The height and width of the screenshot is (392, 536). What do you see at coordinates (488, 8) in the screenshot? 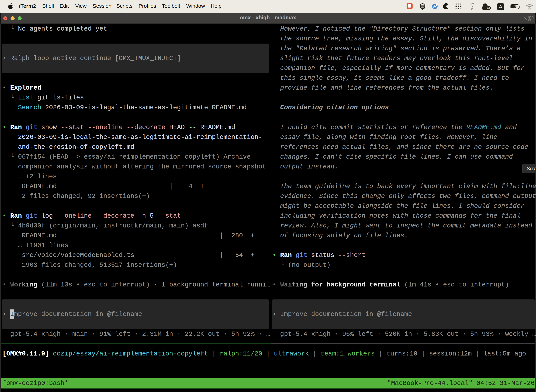
I see `svg-text: ..61` at bounding box center [488, 8].